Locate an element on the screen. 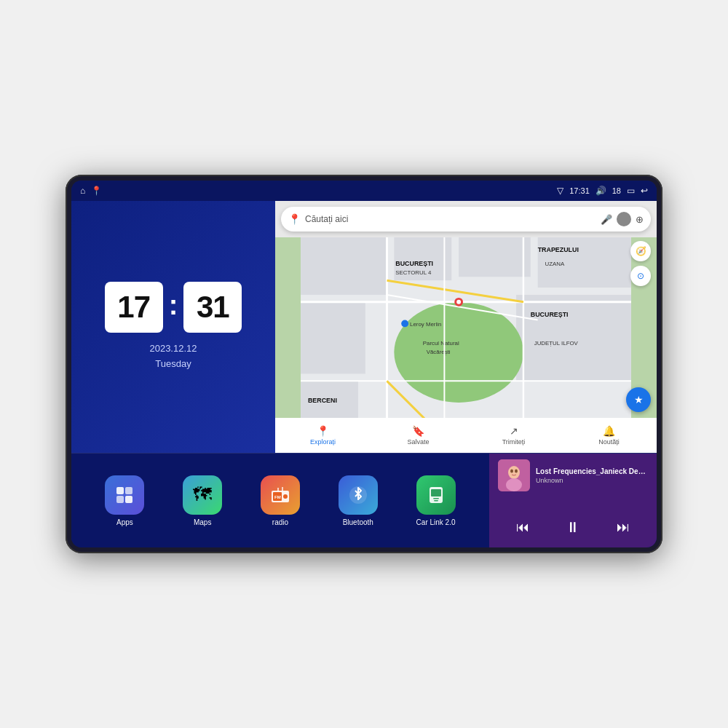 The height and width of the screenshot is (728, 728). svg-text: Parcul Natural is located at coordinates (441, 344).